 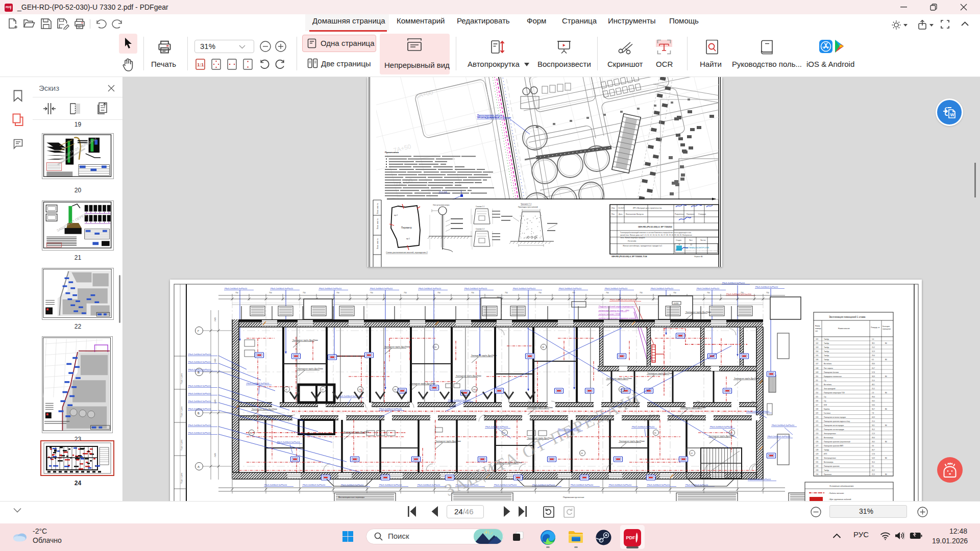 What do you see at coordinates (528, 207) in the screenshot?
I see `svg-text: Прокладка трех кабелей` at bounding box center [528, 207].